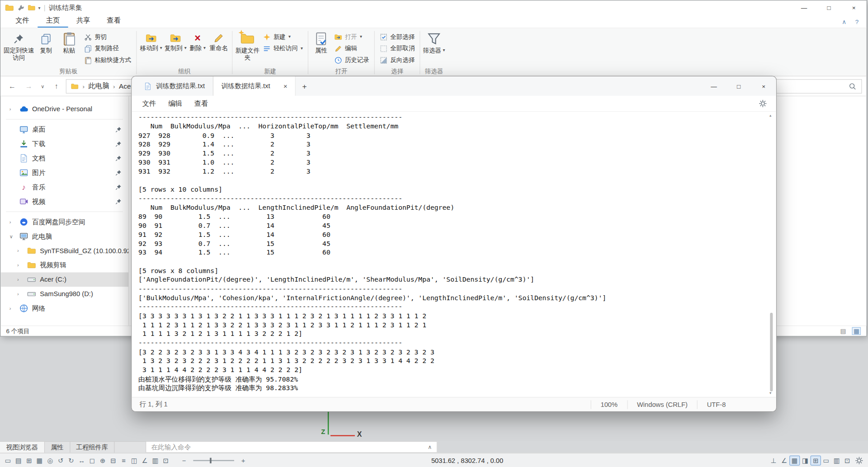  What do you see at coordinates (71, 460) in the screenshot?
I see `cad-tool-icon: ↻` at bounding box center [71, 460].